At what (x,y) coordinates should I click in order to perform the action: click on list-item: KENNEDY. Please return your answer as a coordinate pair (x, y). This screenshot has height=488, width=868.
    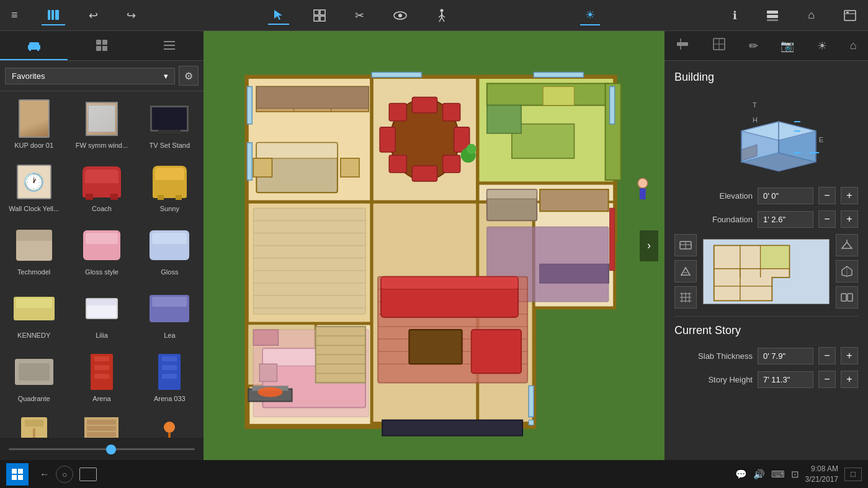
    Looking at the image, I should click on (34, 313).